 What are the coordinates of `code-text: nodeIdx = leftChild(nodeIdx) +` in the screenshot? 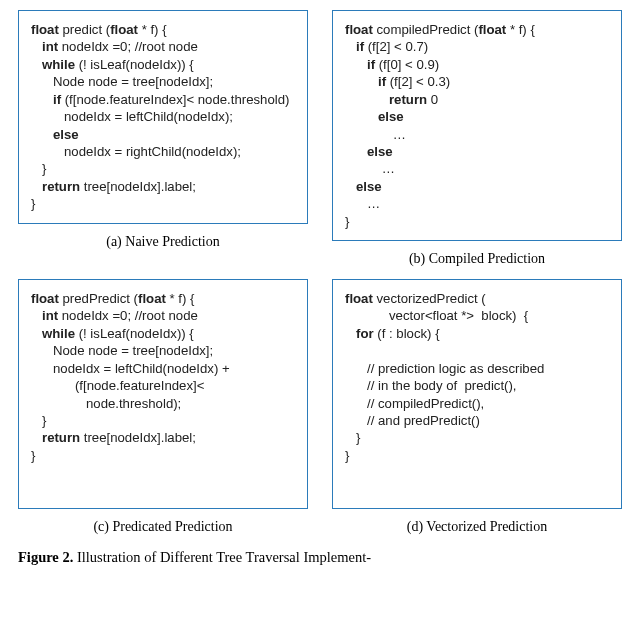 It's located at (130, 368).